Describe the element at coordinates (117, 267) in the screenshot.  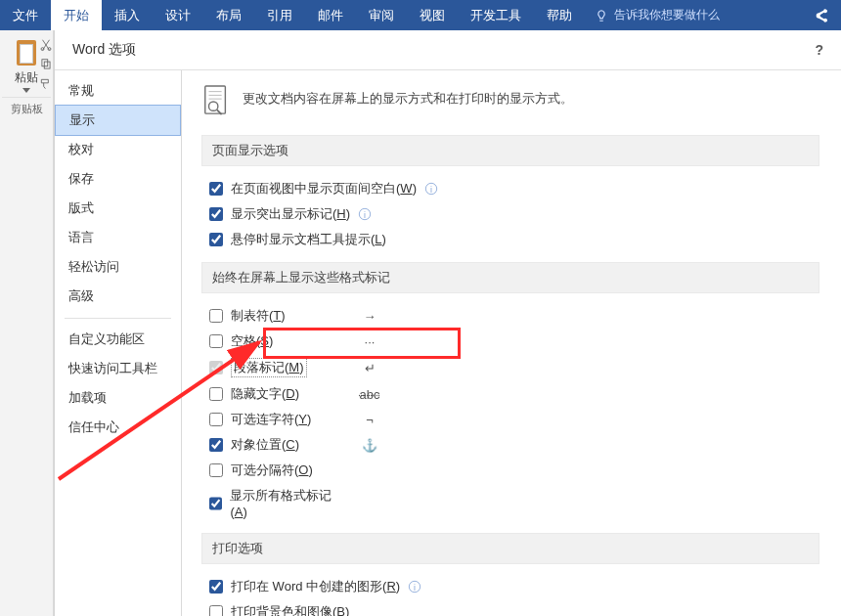
I see `sidenav-item-6: 轻松访问` at that location.